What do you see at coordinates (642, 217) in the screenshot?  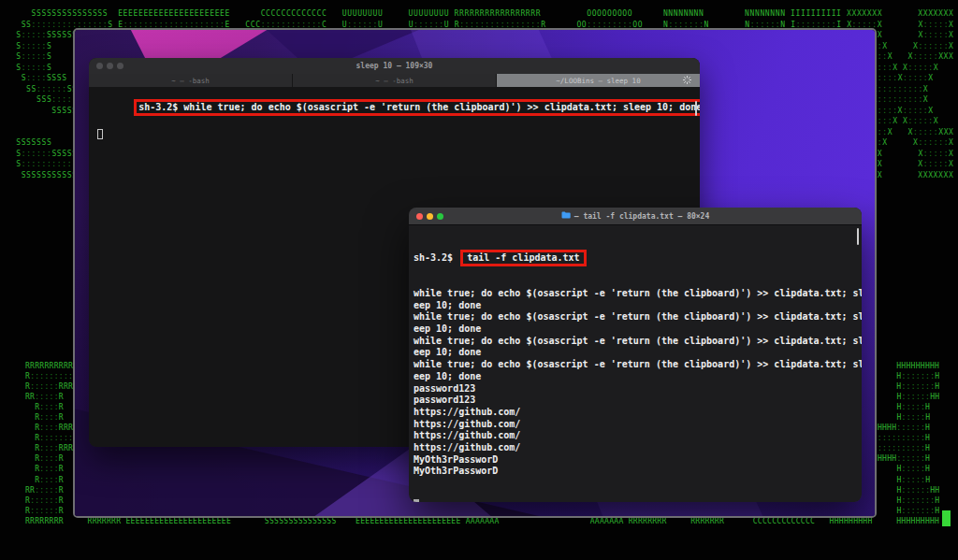 I see `window-title: — tail -f clipdata.txt — 80×24` at bounding box center [642, 217].